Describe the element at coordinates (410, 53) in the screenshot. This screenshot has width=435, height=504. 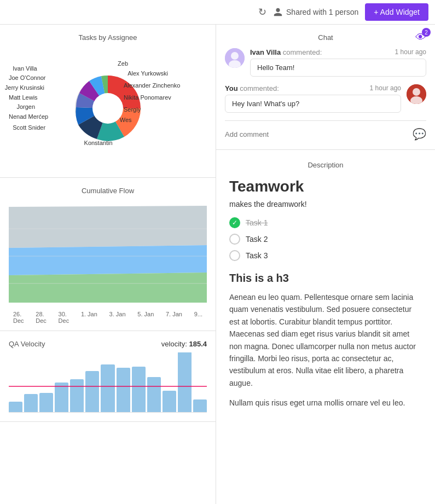
I see `chat-time-1: 1 hour ago` at that location.